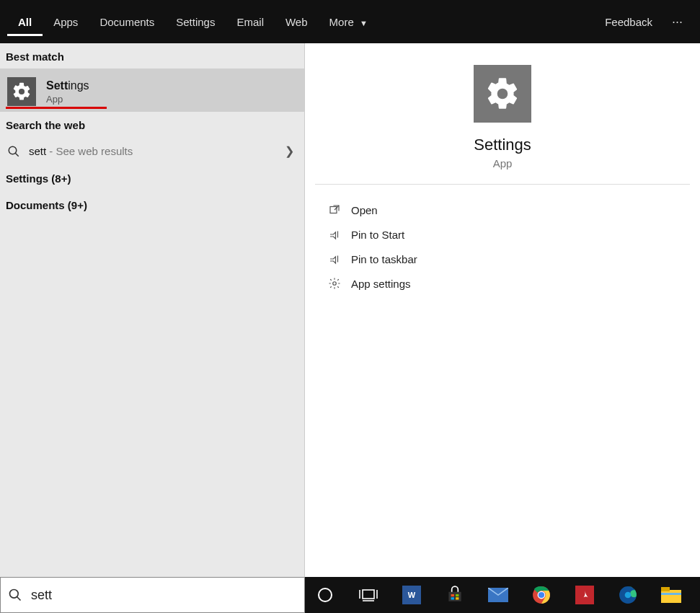 The image size is (700, 613). Describe the element at coordinates (152, 56) in the screenshot. I see `best-match-heading: Best match` at that location.